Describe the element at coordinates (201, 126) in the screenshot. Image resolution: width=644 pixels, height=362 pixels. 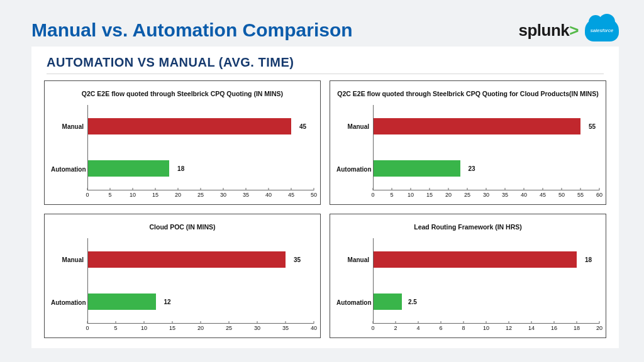
I see `bar-row: 45` at that location.